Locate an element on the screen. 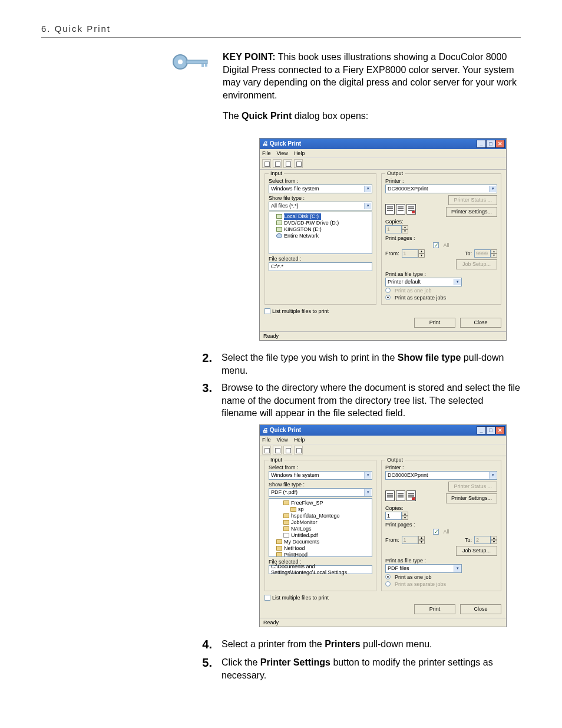 This screenshot has width=562, height=728. section-header: 6. Quick Print is located at coordinates (281, 31).